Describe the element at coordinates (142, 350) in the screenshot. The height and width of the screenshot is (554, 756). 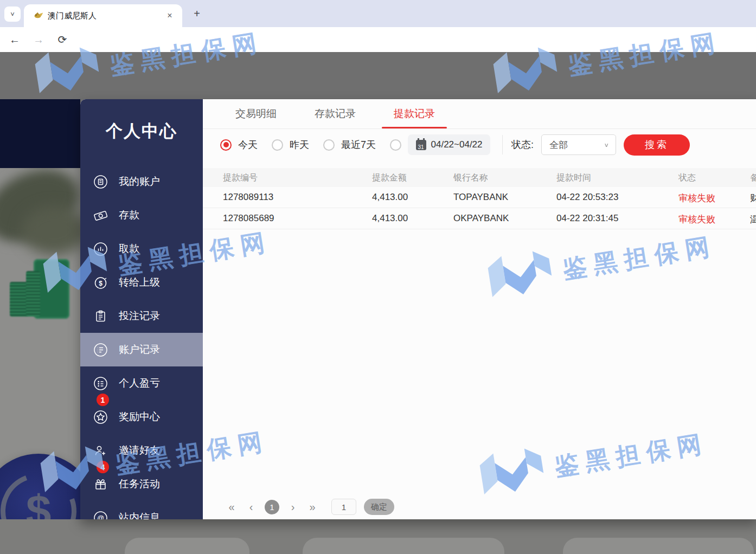
I see `sidebar-item-account-records: 账户记录` at that location.